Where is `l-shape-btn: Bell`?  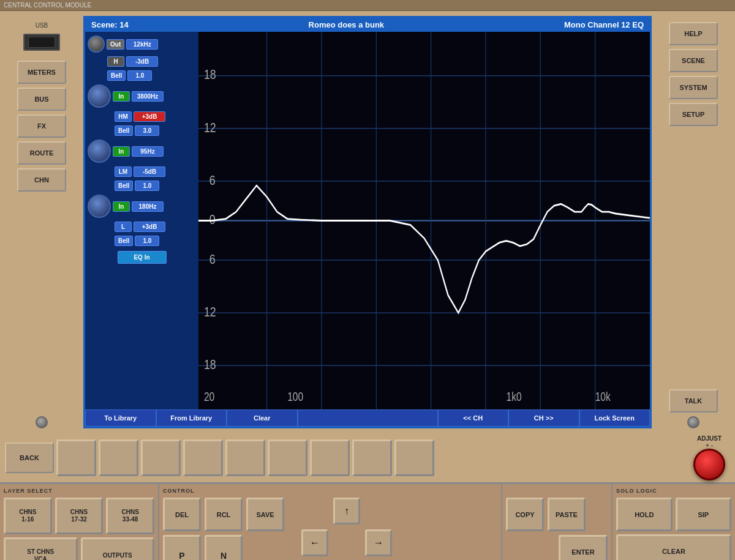
l-shape-btn: Bell is located at coordinates (124, 241).